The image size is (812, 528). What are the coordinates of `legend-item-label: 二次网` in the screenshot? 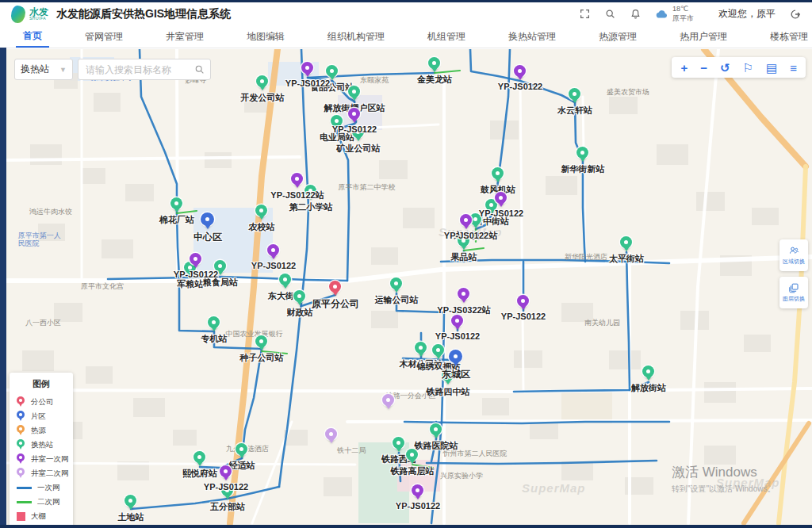 It's located at (49, 503).